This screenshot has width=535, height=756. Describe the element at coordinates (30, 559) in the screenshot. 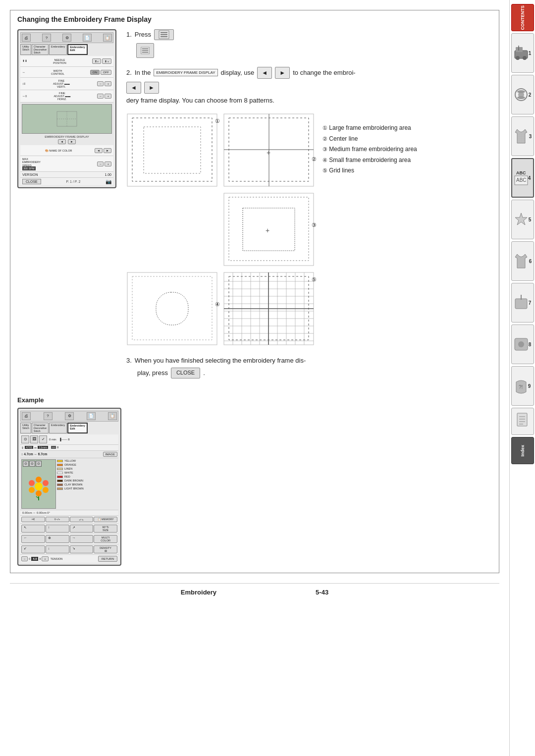

I see `tension-zero-label: 0` at that location.